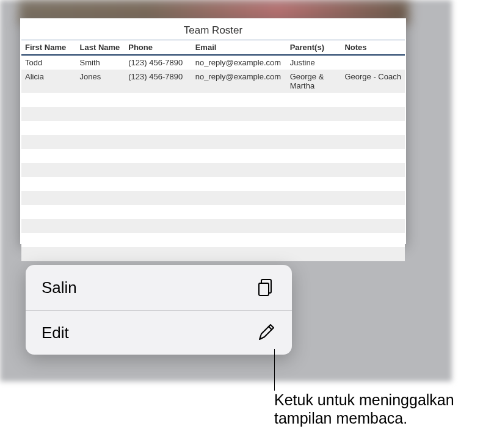  Describe the element at coordinates (159, 310) in the screenshot. I see `context-menu: Salin Edit` at that location.